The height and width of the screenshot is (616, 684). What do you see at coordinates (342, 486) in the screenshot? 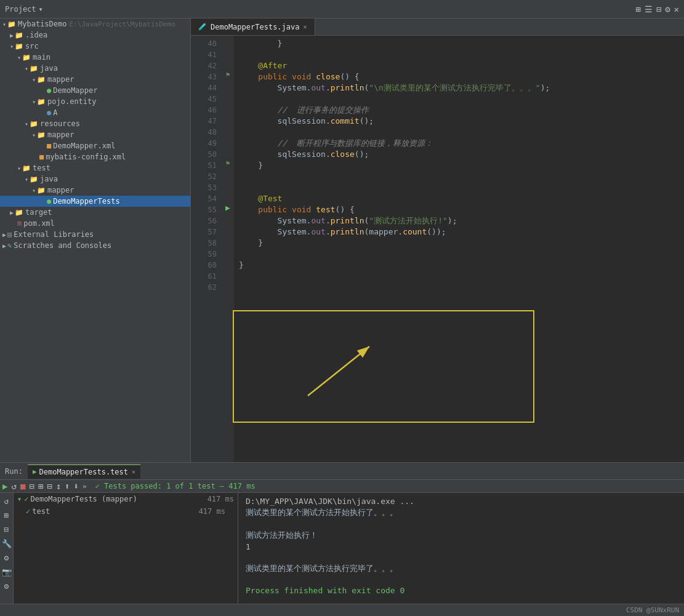
I see `run-icons-bar: ▶ ↺ ■ ⊟ ⊞ ⊟ ↕ ⬆ ⬇ » ✓ Tests passed: 1 of…` at bounding box center [342, 486].